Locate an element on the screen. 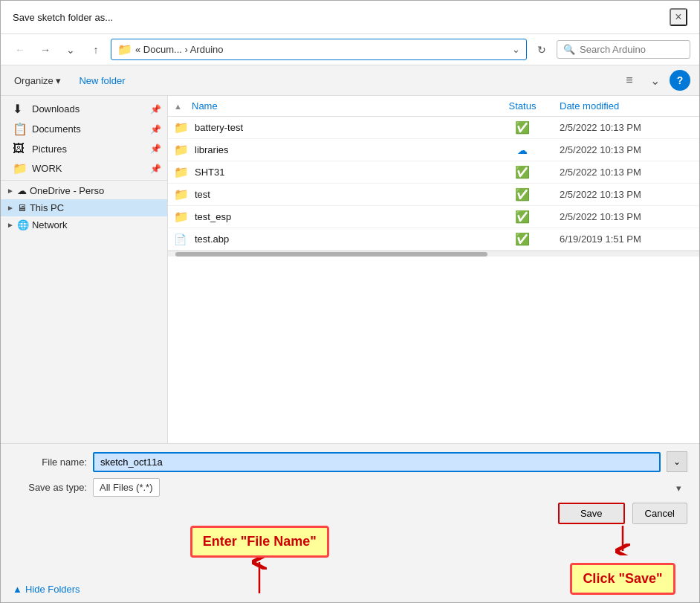  file-date: 6/19/2019 1:51 PM is located at coordinates (626, 239).